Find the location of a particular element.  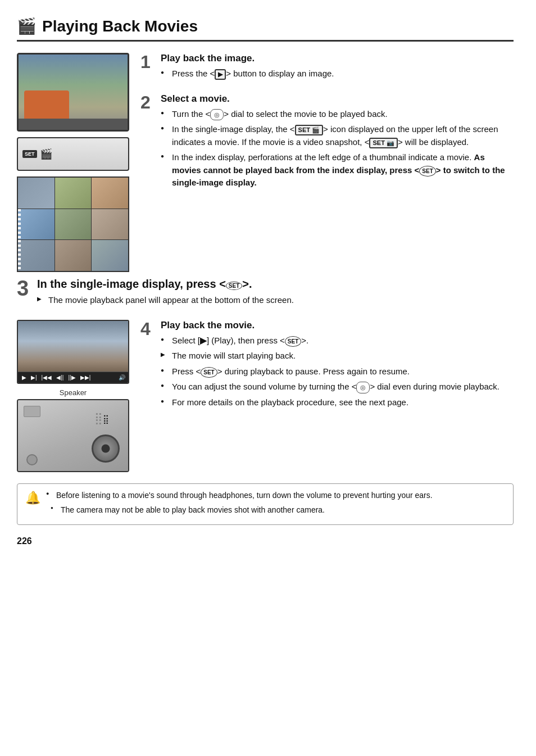

playback-panel: ▶ ▶| |◀◀ ◀|| ||▶ ▶▶| 🔊 is located at coordinates (73, 352).